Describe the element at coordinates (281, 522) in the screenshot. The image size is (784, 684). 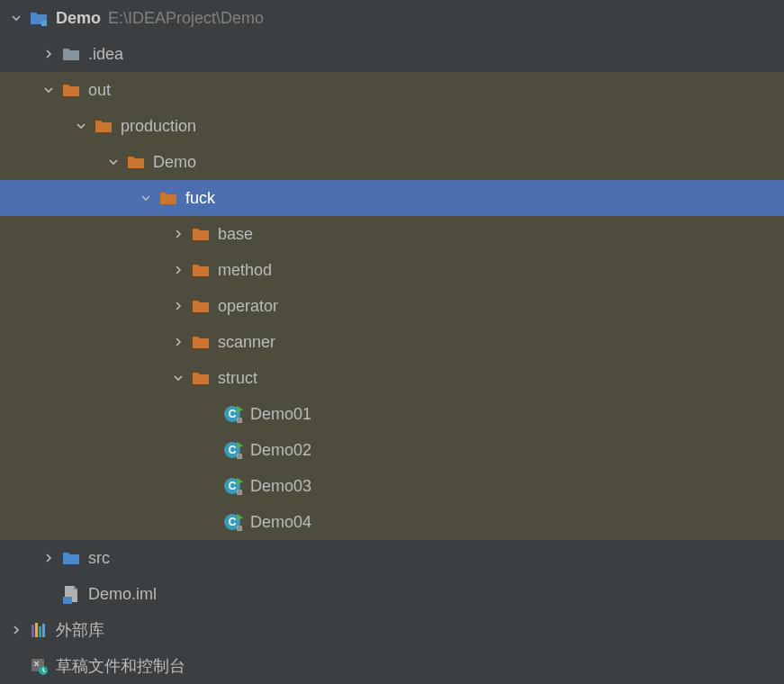
I see `tree-item-label: Demo04` at that location.